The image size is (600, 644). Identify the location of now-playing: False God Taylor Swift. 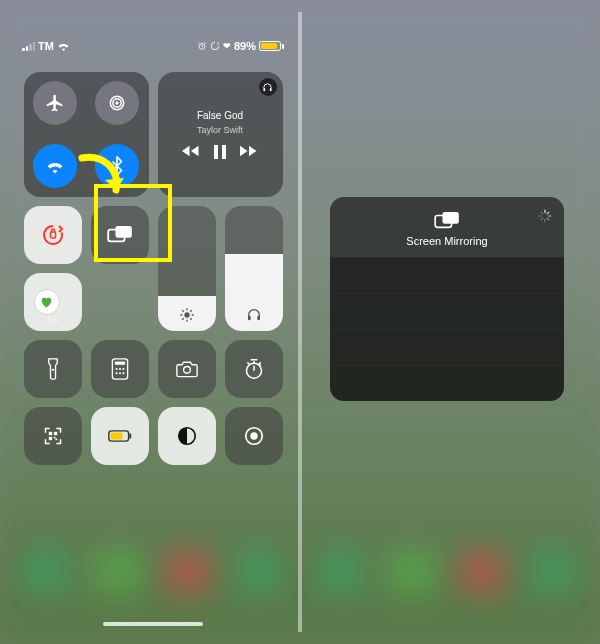
(220, 134).